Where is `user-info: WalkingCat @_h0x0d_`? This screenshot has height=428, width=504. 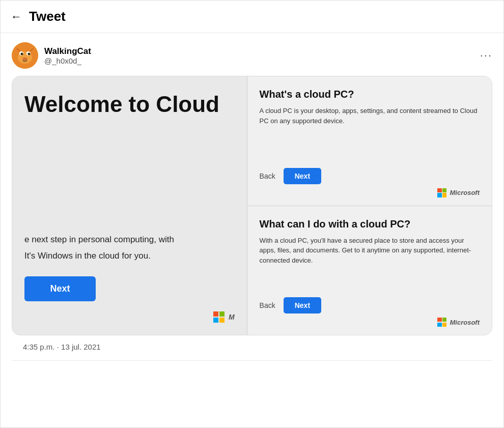
user-info: WalkingCat @_h0x0d_ is located at coordinates (51, 55).